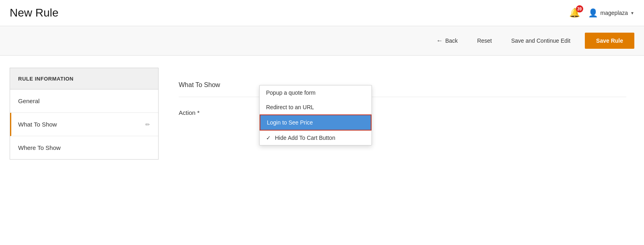 This screenshot has height=245, width=644. What do you see at coordinates (541, 41) in the screenshot?
I see `save-continue-button: Save and Continue Edit` at bounding box center [541, 41].